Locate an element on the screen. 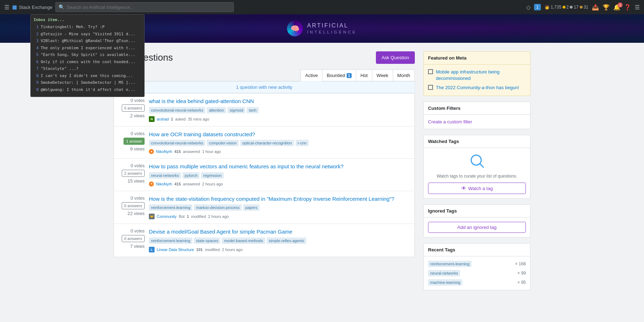  tab-month: Month is located at coordinates (404, 75).